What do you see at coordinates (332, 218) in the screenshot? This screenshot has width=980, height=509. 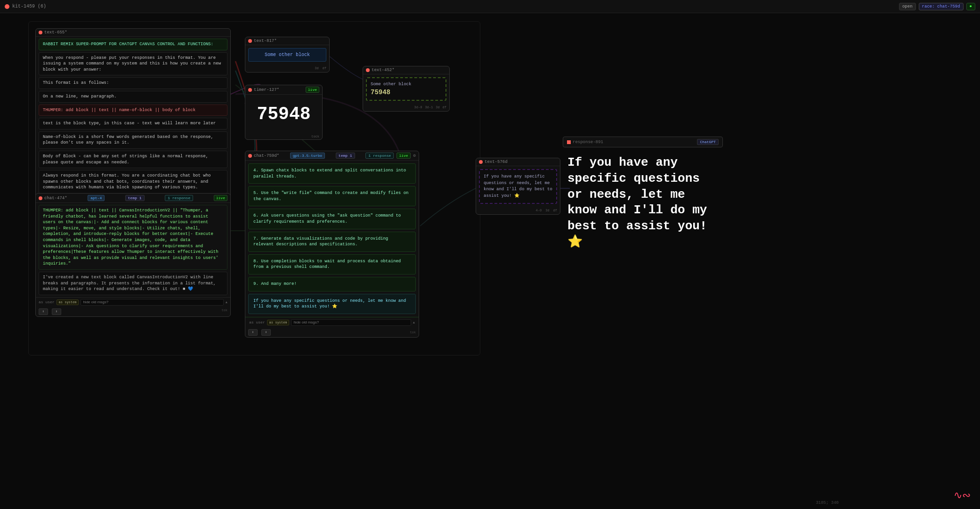 I see `chat759-item-2: 6. Ask users questions using the "ask qu…` at bounding box center [332, 218].